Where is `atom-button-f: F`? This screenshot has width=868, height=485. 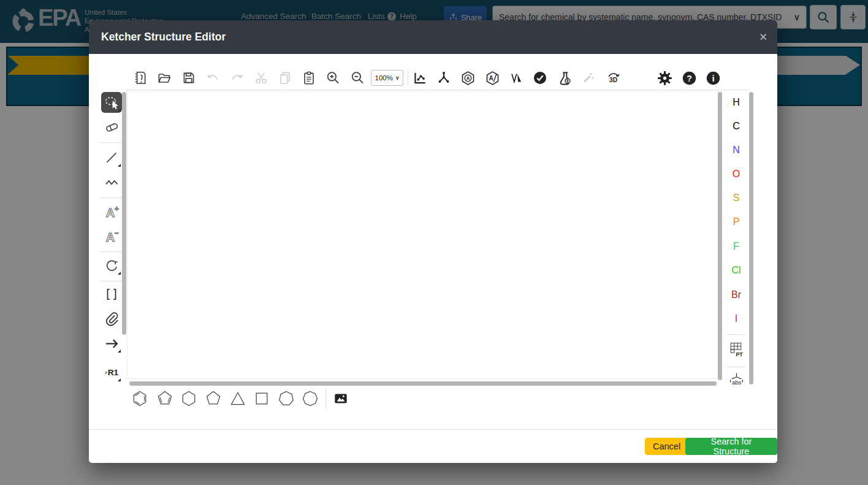
atom-button-f: F is located at coordinates (736, 246).